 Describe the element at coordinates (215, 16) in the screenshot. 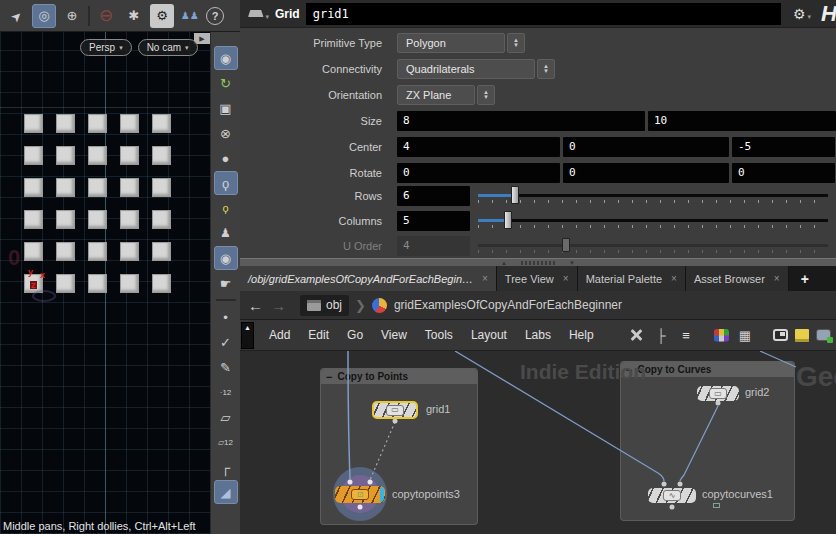

I see `help-icon: ?` at that location.